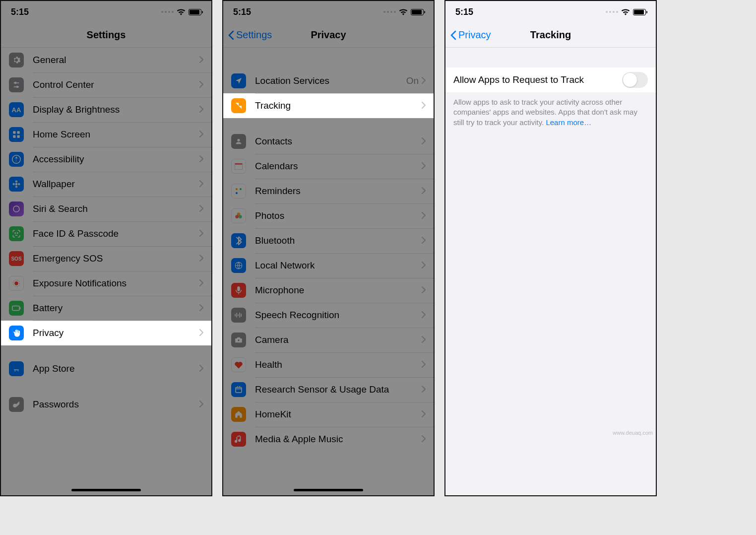  Describe the element at coordinates (328, 81) in the screenshot. I see `cell-location: Location Services On` at that location.